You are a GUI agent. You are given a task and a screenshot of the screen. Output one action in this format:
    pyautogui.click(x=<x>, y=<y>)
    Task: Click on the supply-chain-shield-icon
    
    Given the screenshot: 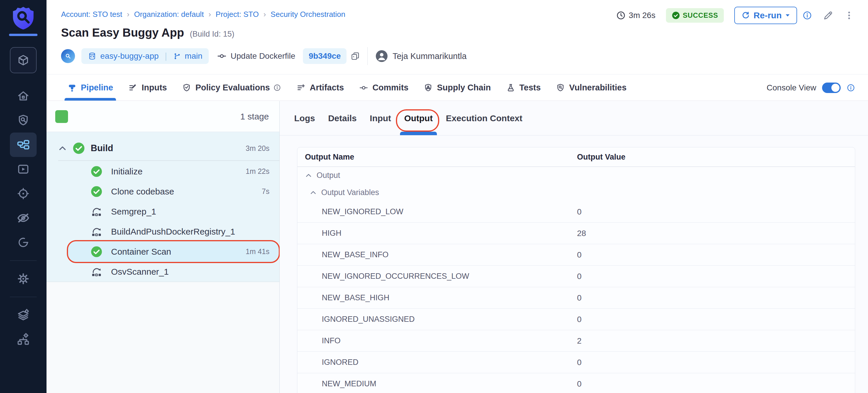 What is the action you would take?
    pyautogui.click(x=428, y=88)
    